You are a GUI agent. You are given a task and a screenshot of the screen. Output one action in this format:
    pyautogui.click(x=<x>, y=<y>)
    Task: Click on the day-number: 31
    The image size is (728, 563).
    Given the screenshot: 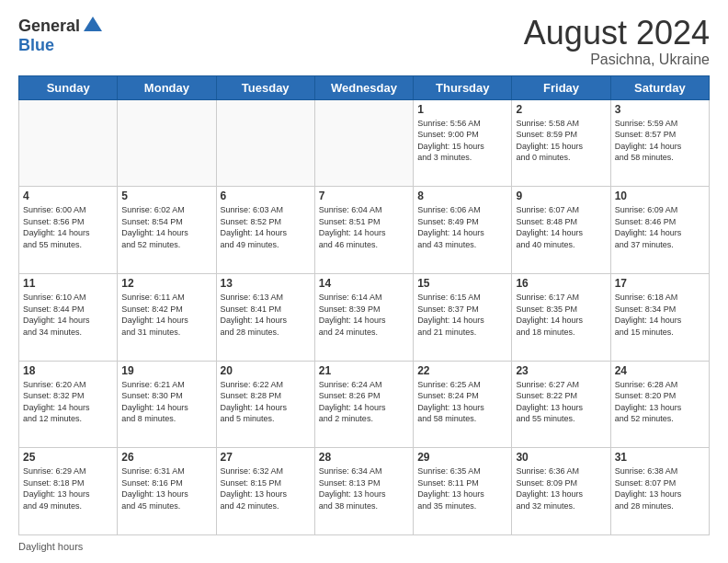 What is the action you would take?
    pyautogui.click(x=660, y=457)
    